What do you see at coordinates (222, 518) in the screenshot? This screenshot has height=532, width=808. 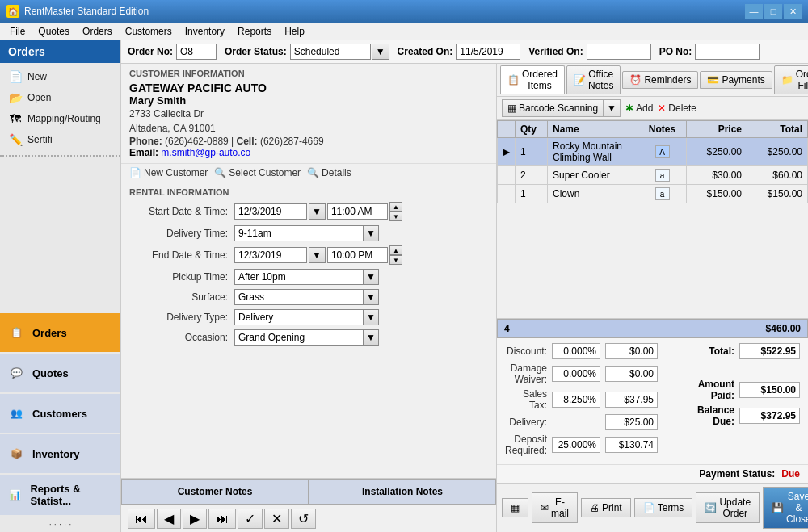 I see `last-record-button: ⏭` at bounding box center [222, 518].